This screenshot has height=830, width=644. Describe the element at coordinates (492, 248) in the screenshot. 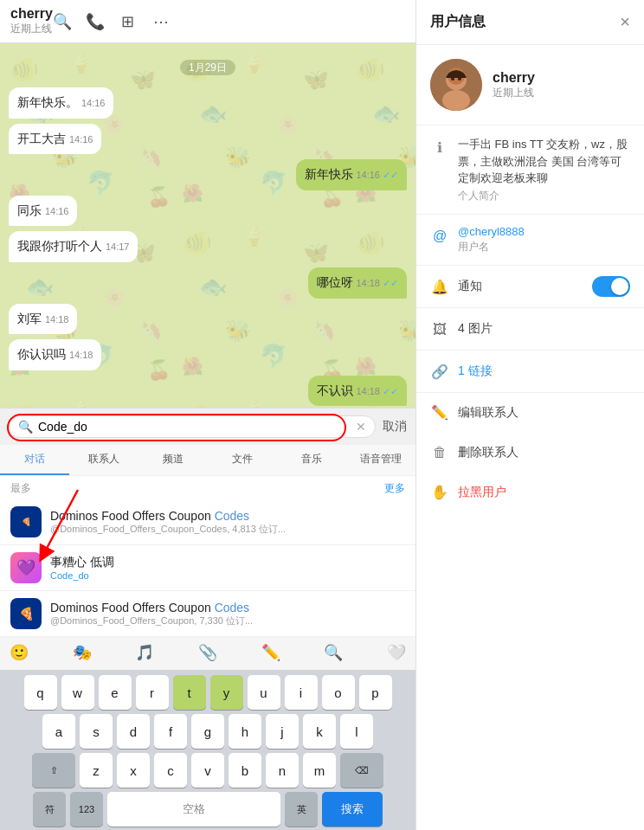

I see `username-label: 用户名` at that location.